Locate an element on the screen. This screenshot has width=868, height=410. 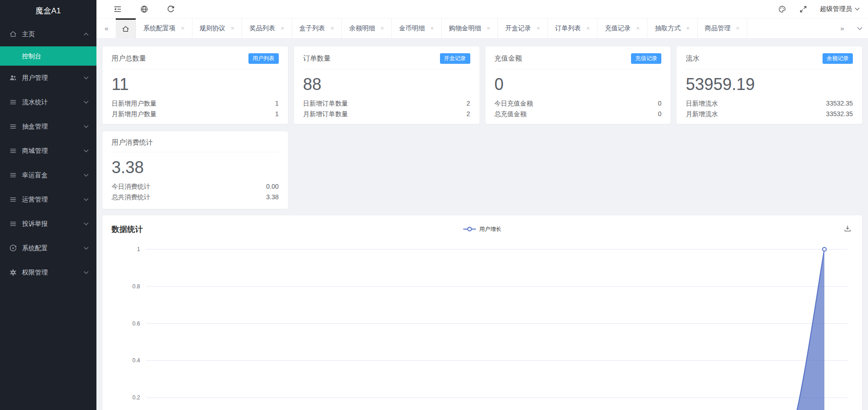
stat-card-badge-link: 用户列表 is located at coordinates (264, 59).